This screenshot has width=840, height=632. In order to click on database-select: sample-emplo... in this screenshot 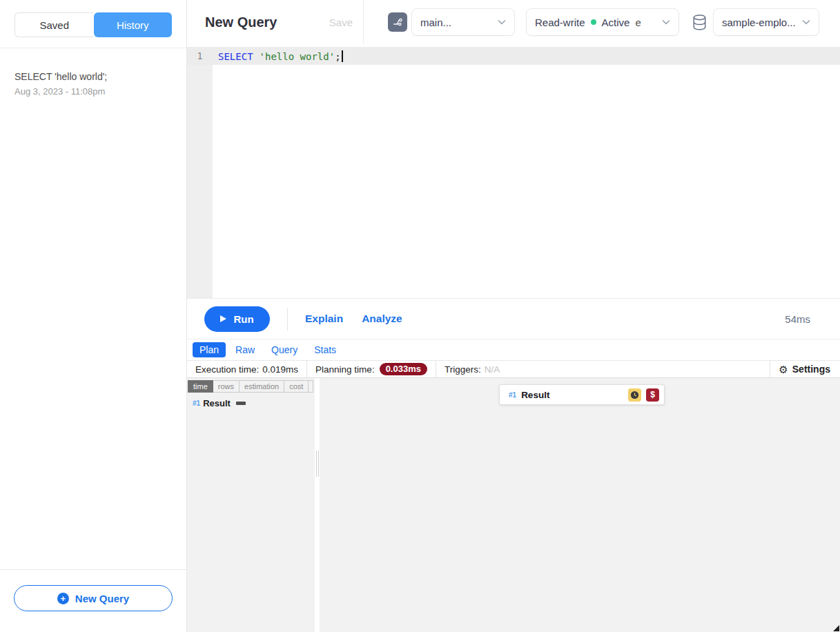, I will do `click(766, 22)`.